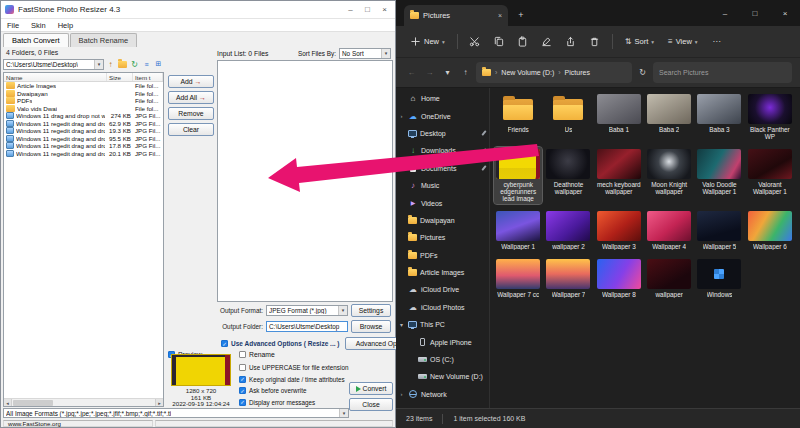 This screenshot has height=428, width=800. What do you see at coordinates (442, 134) in the screenshot?
I see `sidebar-item-desktop: Desktop` at bounding box center [442, 134].